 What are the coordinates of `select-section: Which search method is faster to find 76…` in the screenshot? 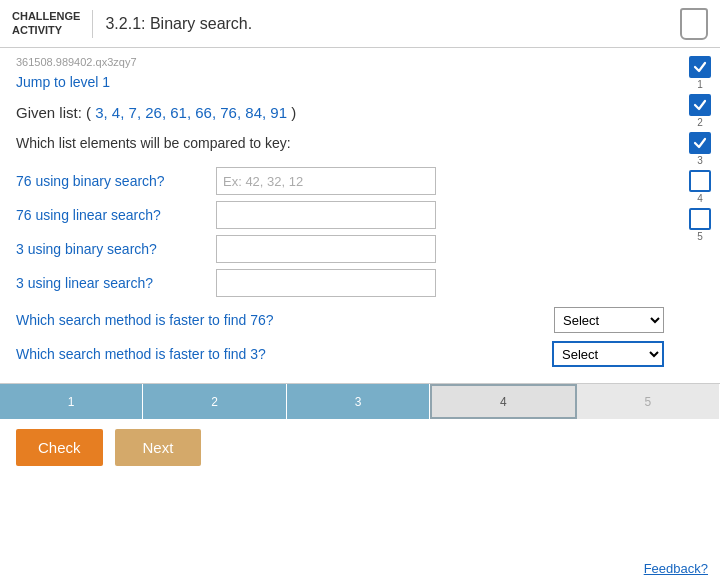 It's located at (340, 337).